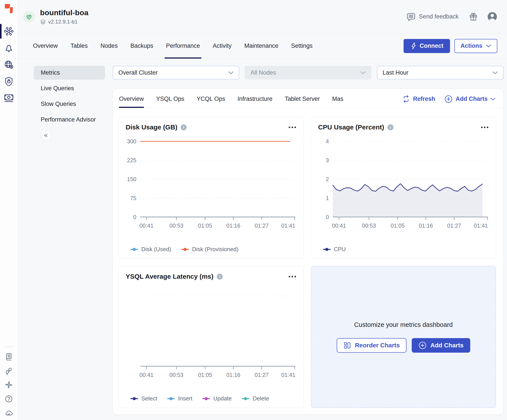  I want to click on legend-label: Disk (Used), so click(156, 249).